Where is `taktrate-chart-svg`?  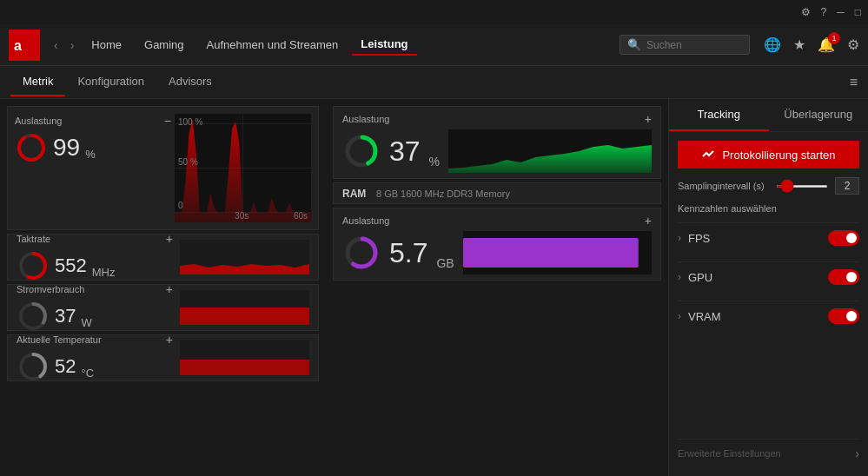
taktrate-chart-svg is located at coordinates (245, 257).